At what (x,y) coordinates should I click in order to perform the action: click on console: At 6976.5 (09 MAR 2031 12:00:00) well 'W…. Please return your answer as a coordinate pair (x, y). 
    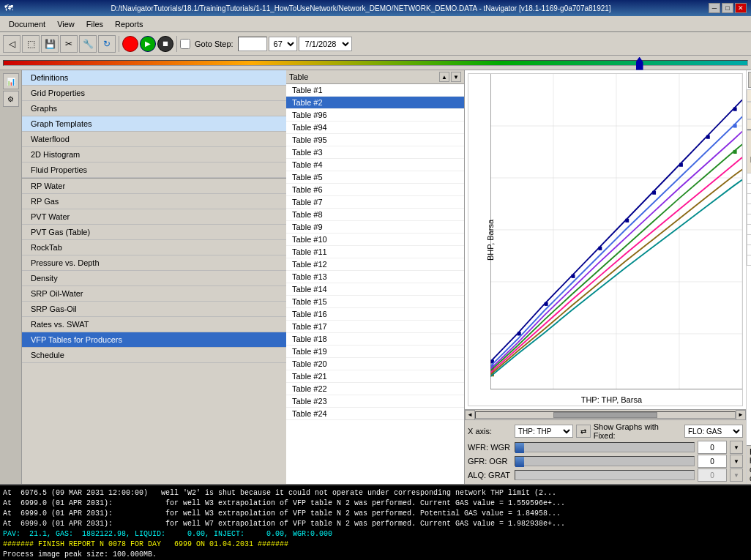
    Looking at the image, I should click on (376, 522).